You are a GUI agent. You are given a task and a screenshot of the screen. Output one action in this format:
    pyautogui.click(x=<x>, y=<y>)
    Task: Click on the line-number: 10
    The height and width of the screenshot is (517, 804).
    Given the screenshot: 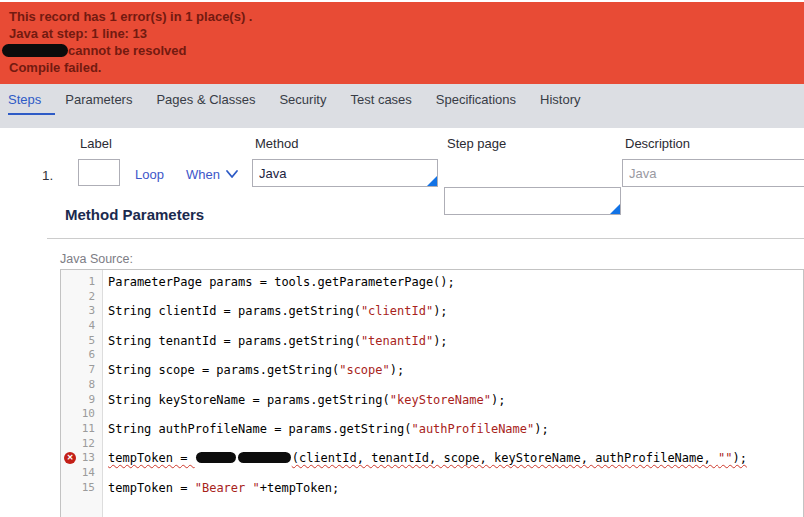 What is the action you would take?
    pyautogui.click(x=82, y=414)
    